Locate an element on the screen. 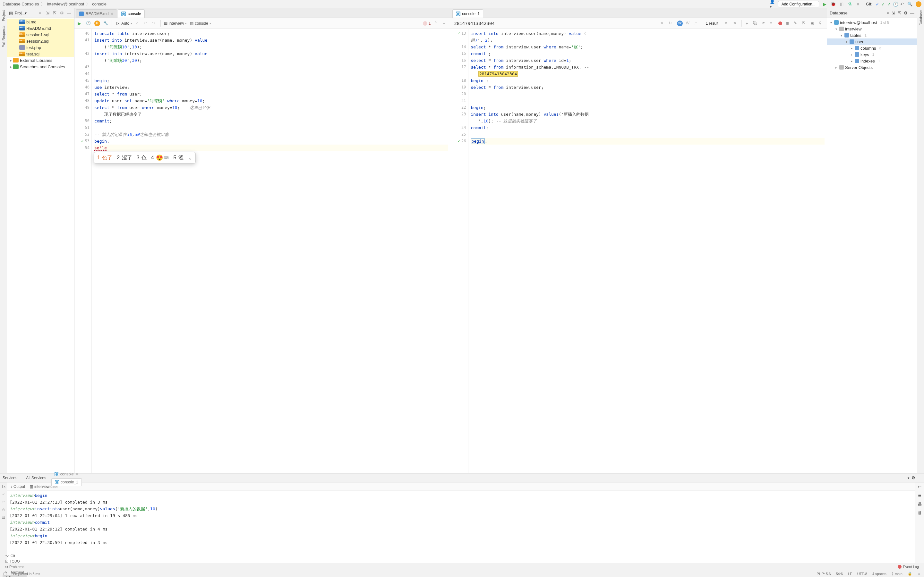  filter-icon: ⚲ is located at coordinates (821, 24).